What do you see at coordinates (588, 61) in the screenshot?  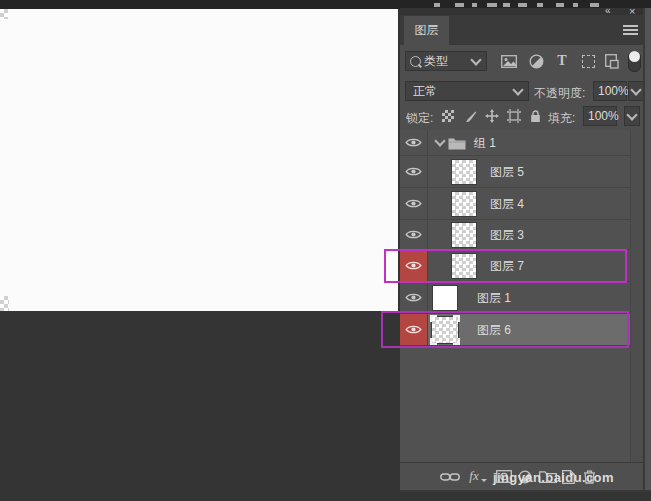 I see `filter-shape-layers-icon` at bounding box center [588, 61].